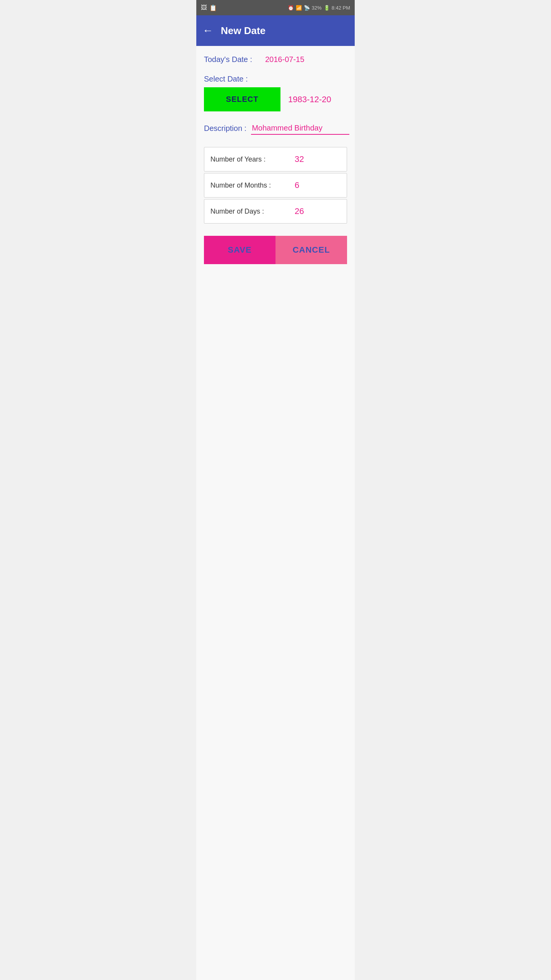 The height and width of the screenshot is (980, 551). Describe the element at coordinates (299, 211) in the screenshot. I see `days-value: 26` at that location.